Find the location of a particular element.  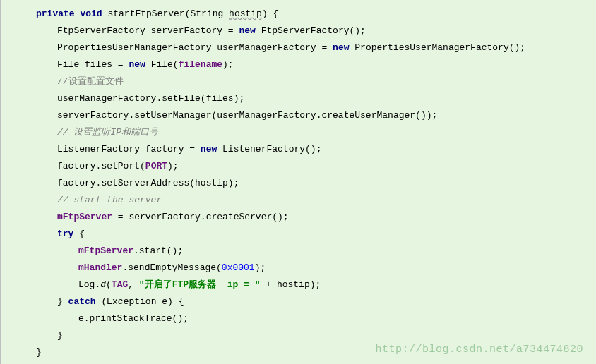

comment: // 设置监听IP和端口号 is located at coordinates (107, 133).